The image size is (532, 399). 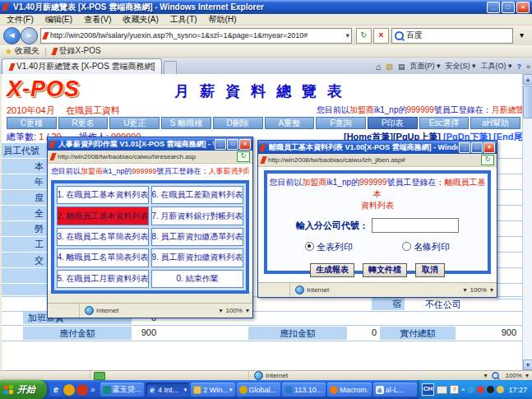 What do you see at coordinates (238, 123) in the screenshot?
I see `btn-d-delete: D刪除` at bounding box center [238, 123].